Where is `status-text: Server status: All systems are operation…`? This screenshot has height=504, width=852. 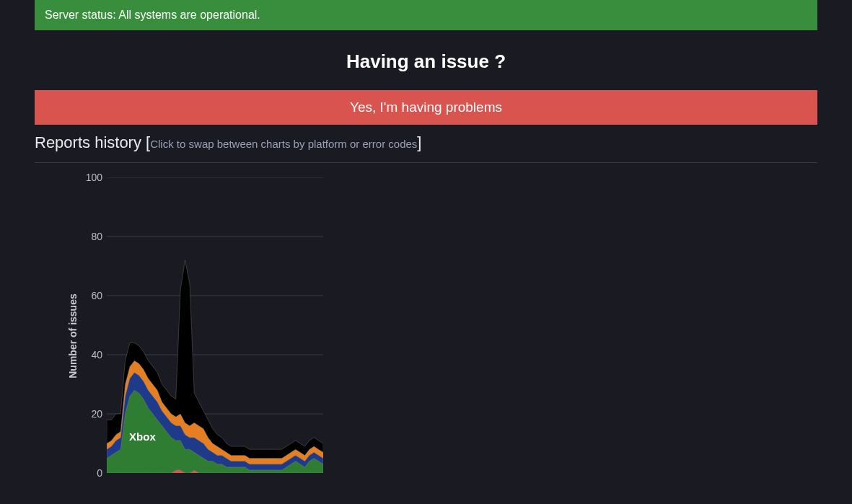
status-text: Server status: All systems are operation… is located at coordinates (153, 14).